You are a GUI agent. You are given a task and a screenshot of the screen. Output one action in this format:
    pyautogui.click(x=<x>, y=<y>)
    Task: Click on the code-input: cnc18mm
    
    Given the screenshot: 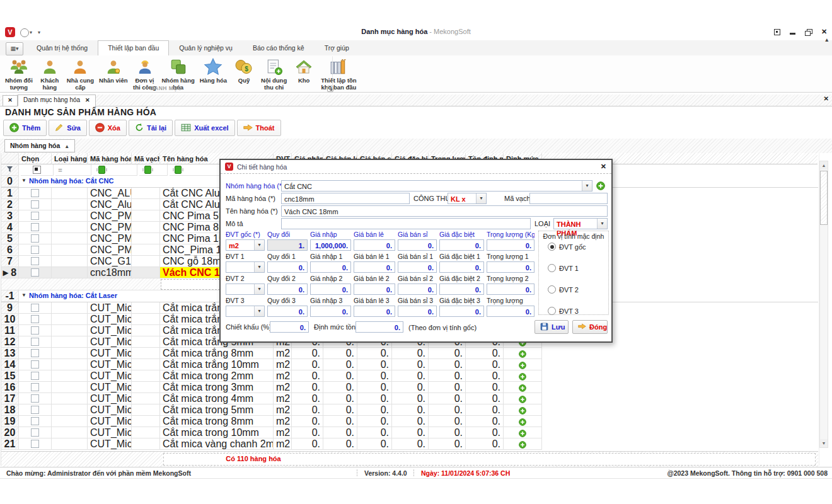 What is the action you would take?
    pyautogui.click(x=345, y=198)
    